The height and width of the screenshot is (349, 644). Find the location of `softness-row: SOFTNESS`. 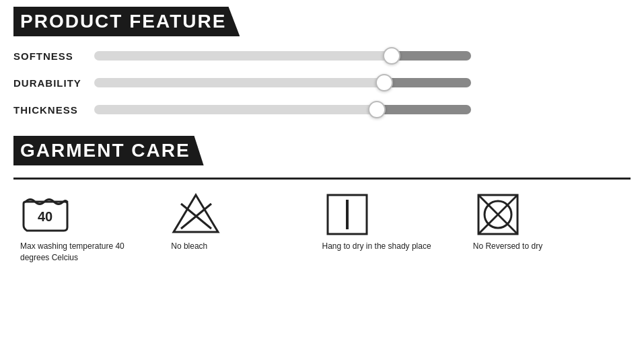

softness-row: SOFTNESS is located at coordinates (322, 56).